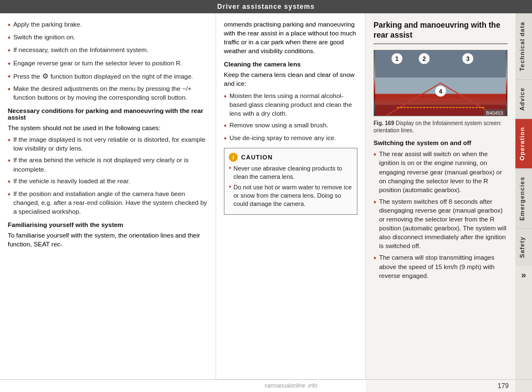  Describe the element at coordinates (290, 105) in the screenshot. I see `list-item: • Moisten the lens using a normal alcoho…` at that location.